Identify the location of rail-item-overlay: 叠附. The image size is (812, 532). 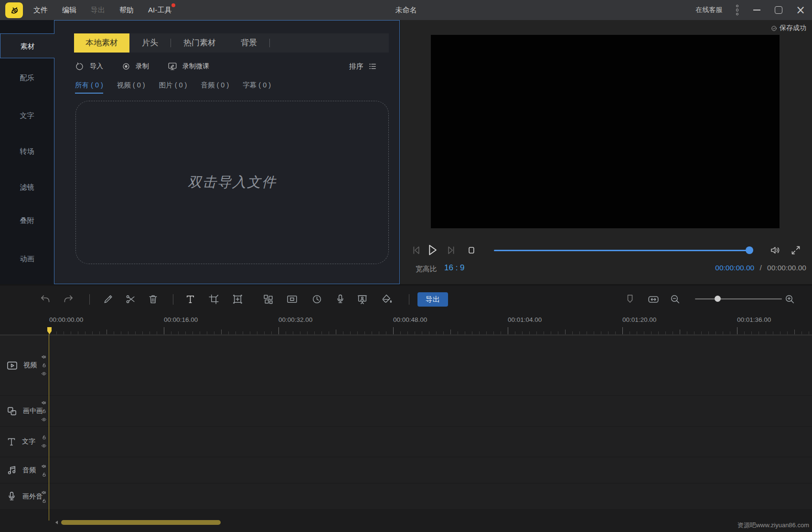
(27, 221).